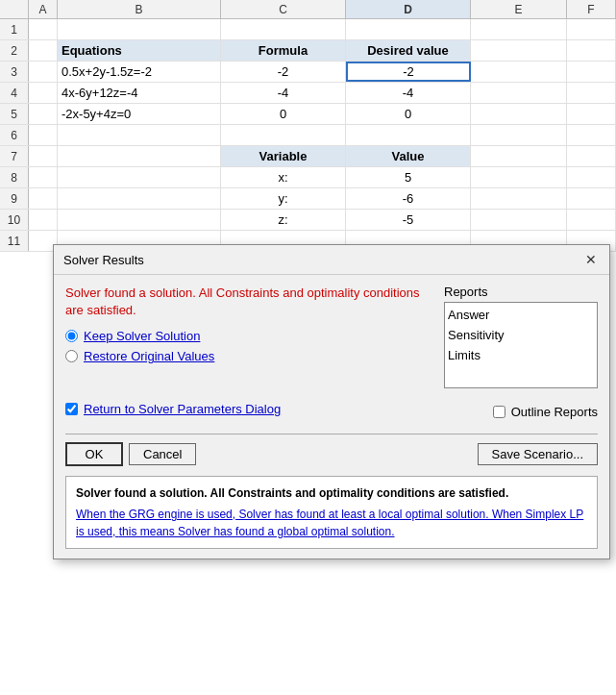  I want to click on cell-e7, so click(519, 156).